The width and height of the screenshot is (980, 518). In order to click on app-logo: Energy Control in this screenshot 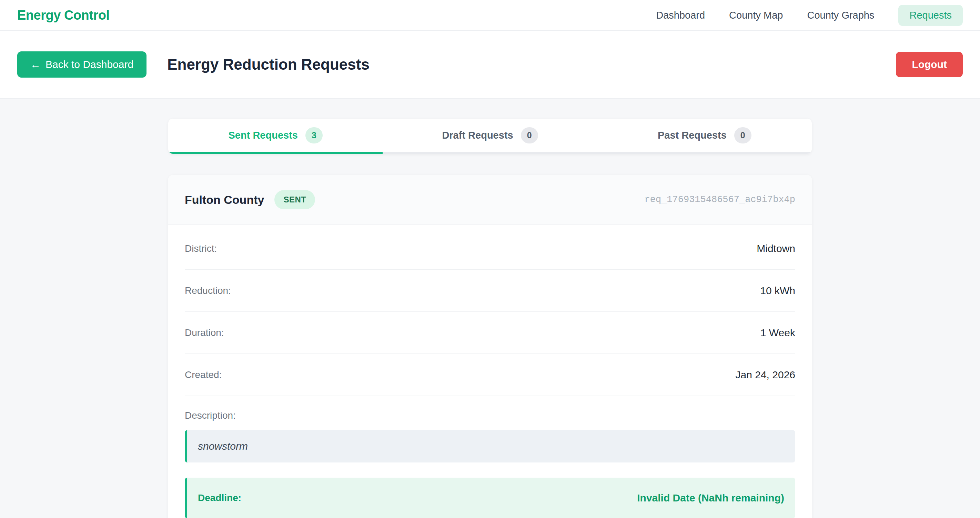, I will do `click(63, 15)`.